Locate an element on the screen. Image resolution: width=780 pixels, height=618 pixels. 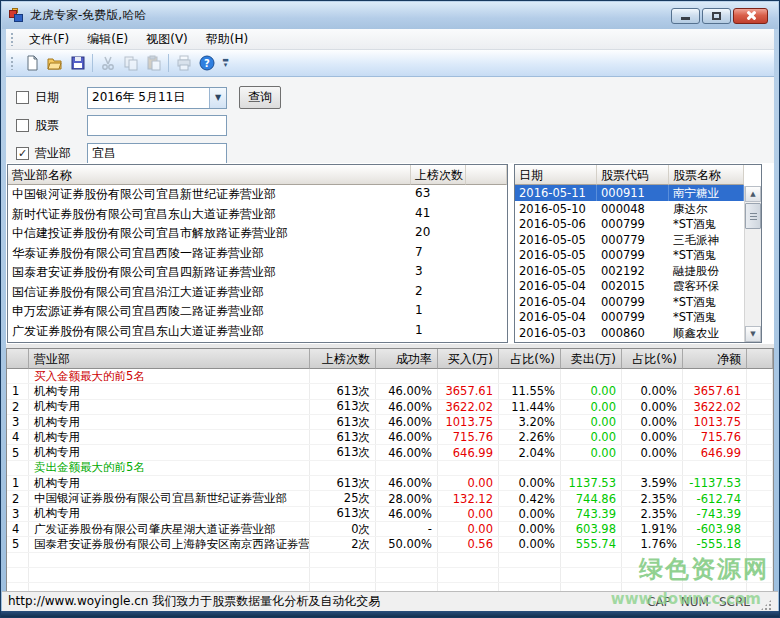
table-row: 新时代证券股份有限公司宜昌东山大道证券营业部41 is located at coordinates (258, 215).